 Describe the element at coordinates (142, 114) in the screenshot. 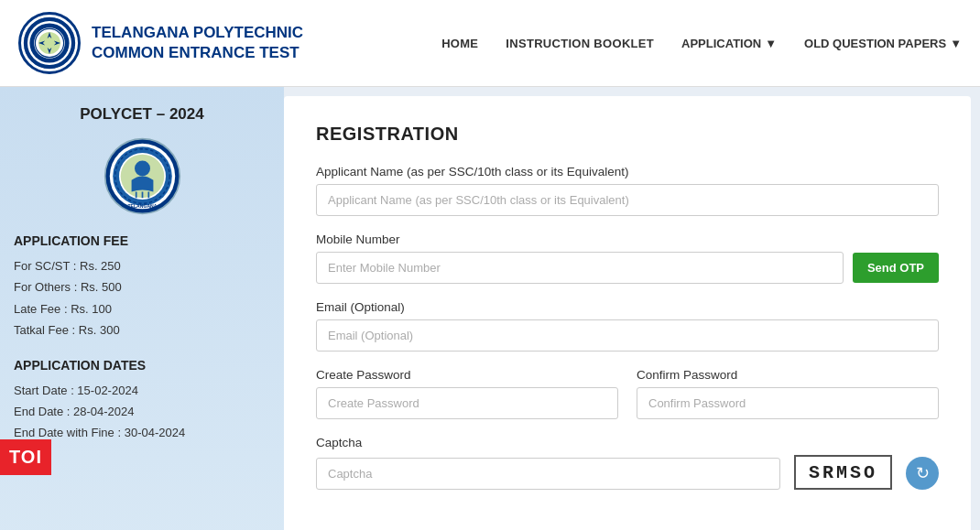

I see `sidebar-title: POLYCET – 2024` at that location.